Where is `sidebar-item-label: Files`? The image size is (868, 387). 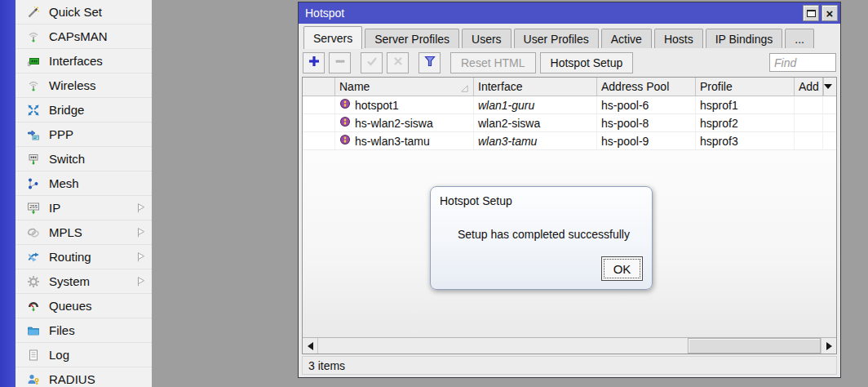
sidebar-item-label: Files is located at coordinates (62, 330).